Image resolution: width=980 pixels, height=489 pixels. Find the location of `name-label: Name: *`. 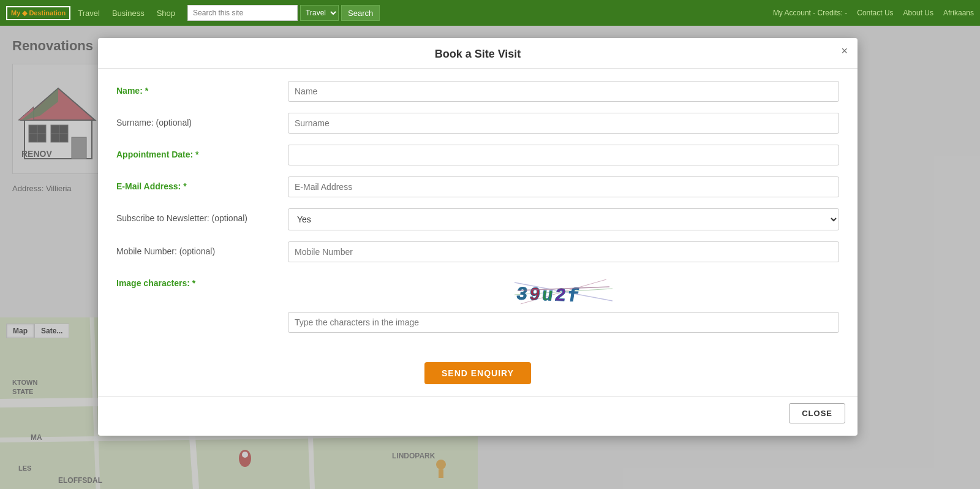

name-label: Name: * is located at coordinates (202, 88).